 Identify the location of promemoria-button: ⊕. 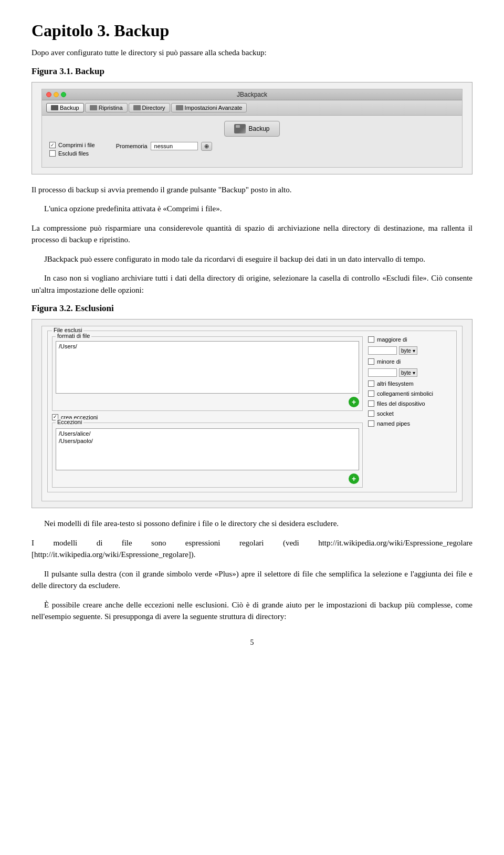
(207, 146).